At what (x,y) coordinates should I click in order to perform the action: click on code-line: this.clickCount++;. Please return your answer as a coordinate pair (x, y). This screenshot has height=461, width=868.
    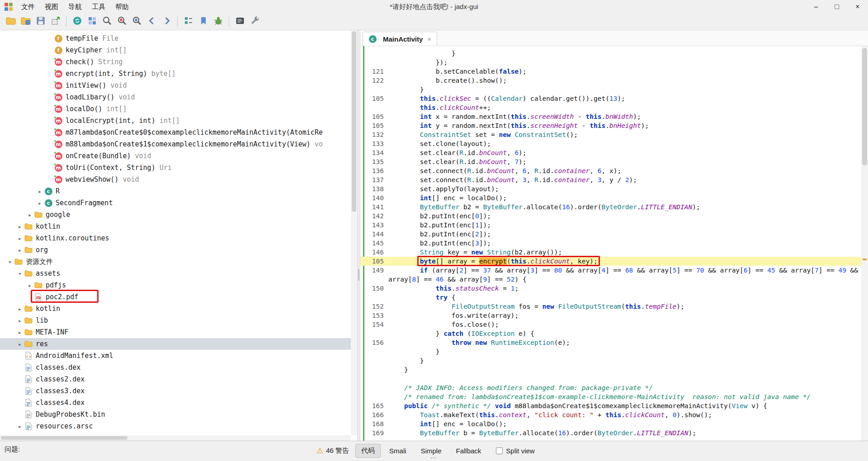
    Looking at the image, I should click on (611, 108).